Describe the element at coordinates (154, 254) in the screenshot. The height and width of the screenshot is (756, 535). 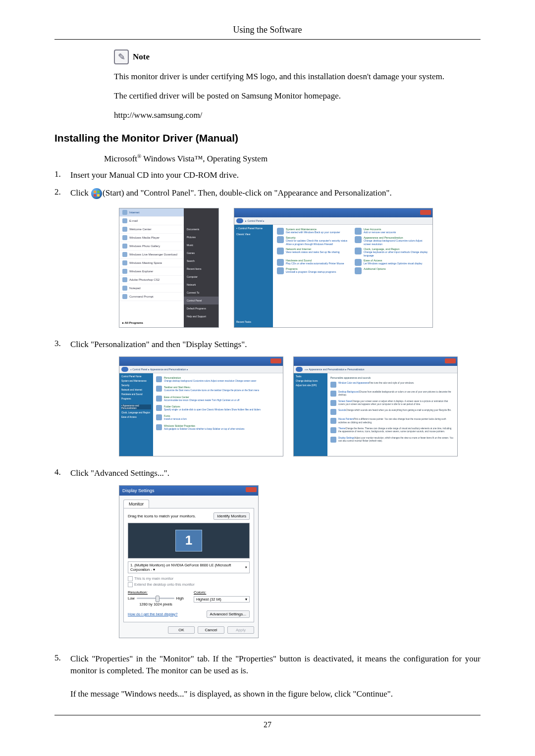
I see `start-menu-item: Windows Live Messenger Download` at that location.